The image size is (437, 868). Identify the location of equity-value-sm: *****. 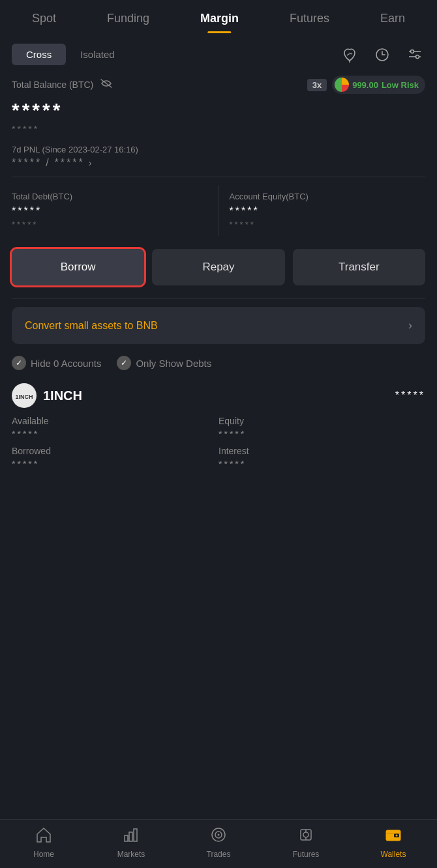
(327, 224).